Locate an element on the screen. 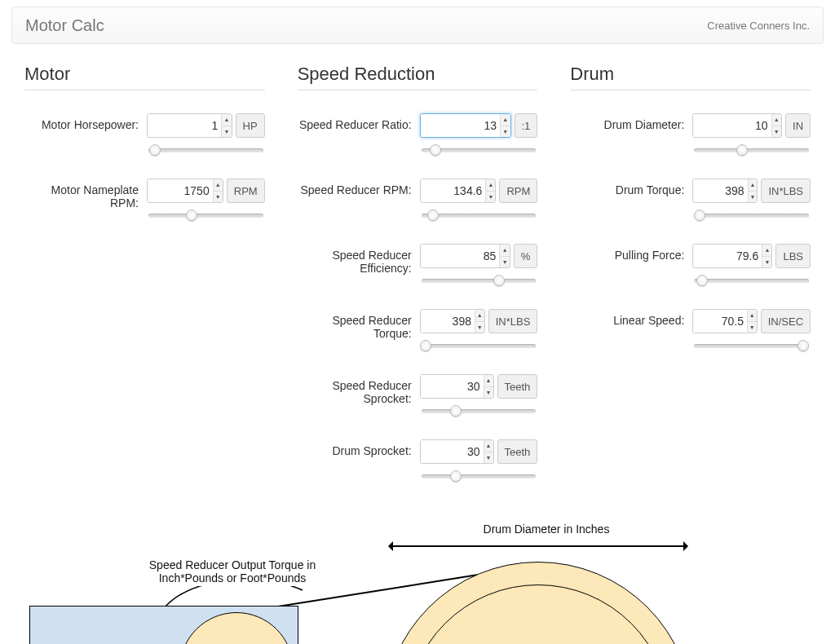  number-input-drum.force is located at coordinates (727, 256).